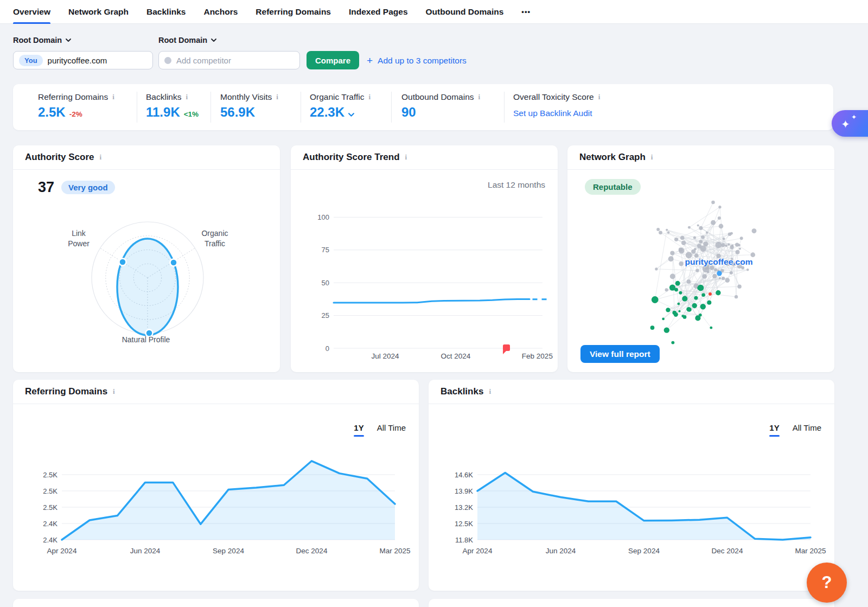 This screenshot has height=607, width=868. Describe the element at coordinates (326, 250) in the screenshot. I see `svg-text: 75` at that location.